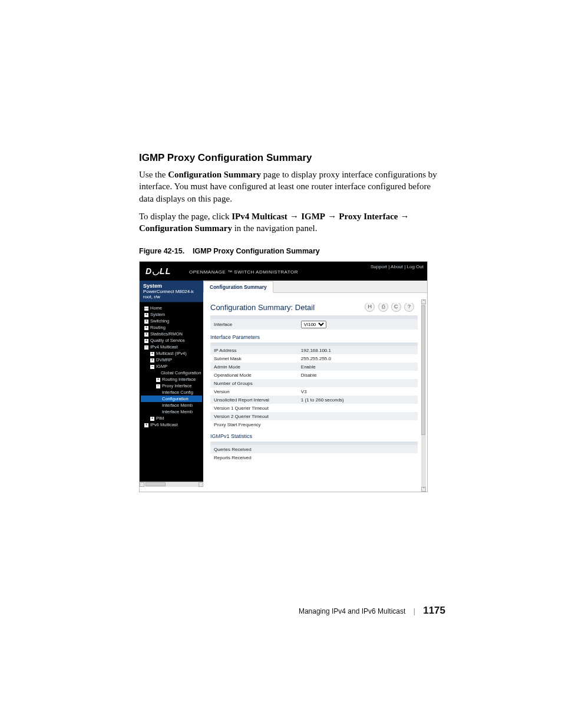  Describe the element at coordinates (424, 396) in the screenshot. I see `content-vscroll: ˄ ˅` at that location.